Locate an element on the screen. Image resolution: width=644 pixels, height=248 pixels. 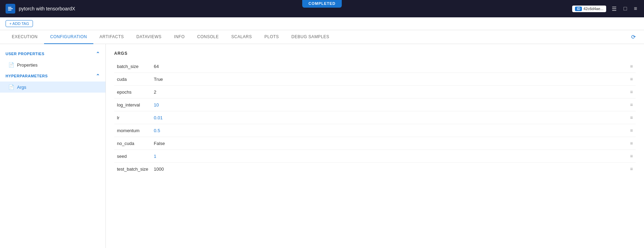
properties-doc-icon: 📄 is located at coordinates (11, 65).